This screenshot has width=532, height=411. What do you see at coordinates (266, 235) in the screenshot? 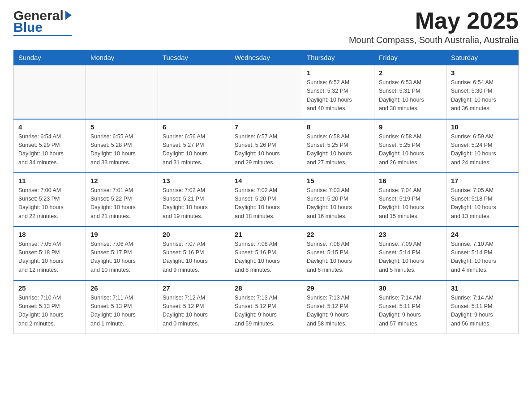
I see `day-number: 21` at bounding box center [266, 235].